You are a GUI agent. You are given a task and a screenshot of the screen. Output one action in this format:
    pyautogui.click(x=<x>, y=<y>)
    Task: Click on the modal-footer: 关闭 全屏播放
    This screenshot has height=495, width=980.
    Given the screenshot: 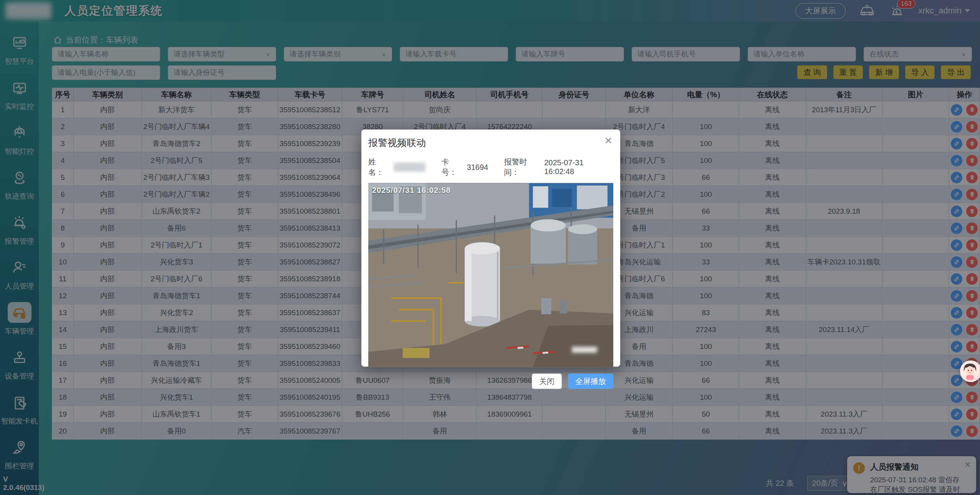 What is the action you would take?
    pyautogui.click(x=491, y=381)
    